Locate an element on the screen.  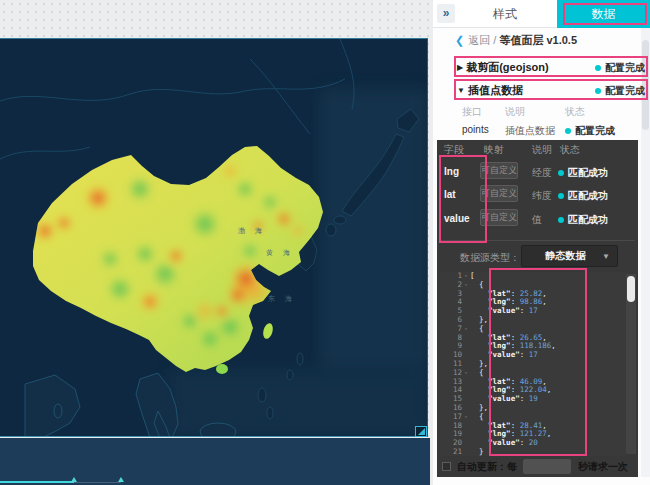
code-line: 15 "value": 19 is located at coordinates (533, 400).